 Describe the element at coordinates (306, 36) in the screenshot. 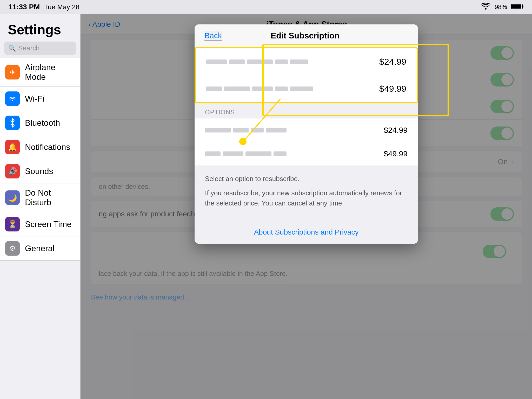

I see `modal-header: Back Edit Subscription` at that location.